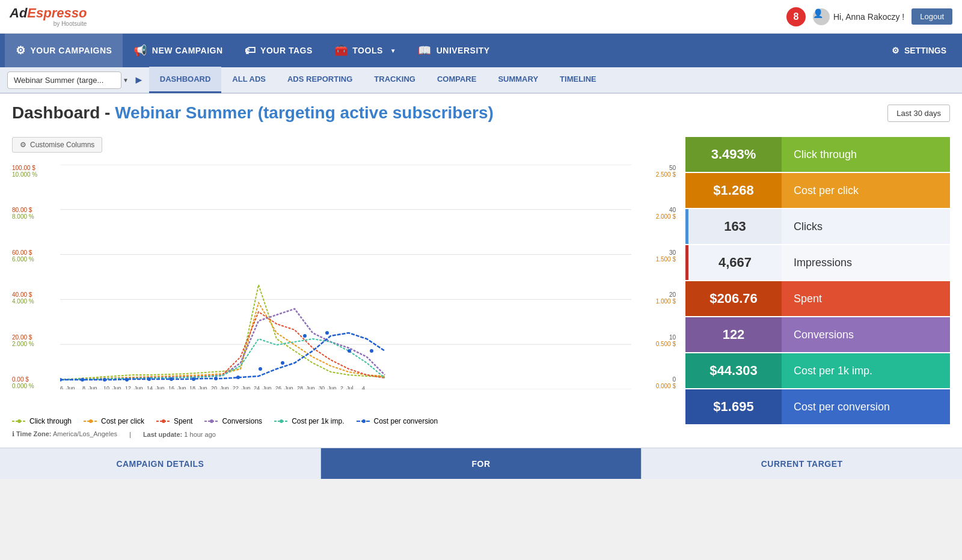 Image resolution: width=962 pixels, height=560 pixels. I want to click on tab-timeline: TIMELINE, so click(578, 80).